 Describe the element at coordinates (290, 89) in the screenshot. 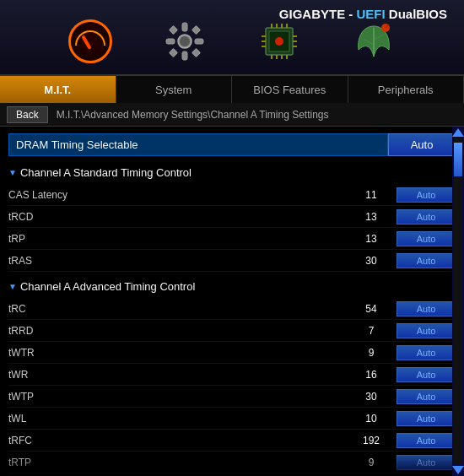

I see `tab-bios-features: BIOS Features` at that location.